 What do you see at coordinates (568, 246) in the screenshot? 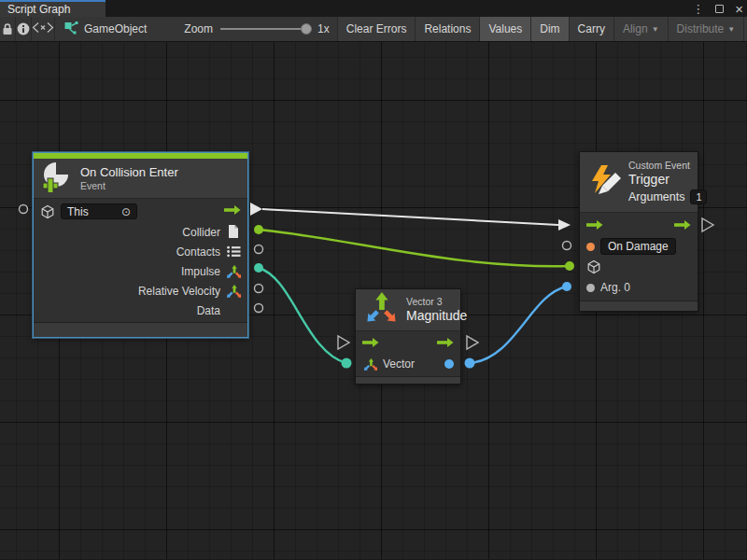
I see `port-event-name-in` at bounding box center [568, 246].